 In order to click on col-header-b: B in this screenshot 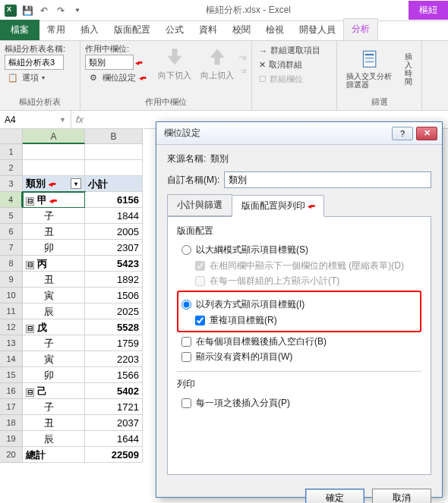, I will do `click(114, 137)`.